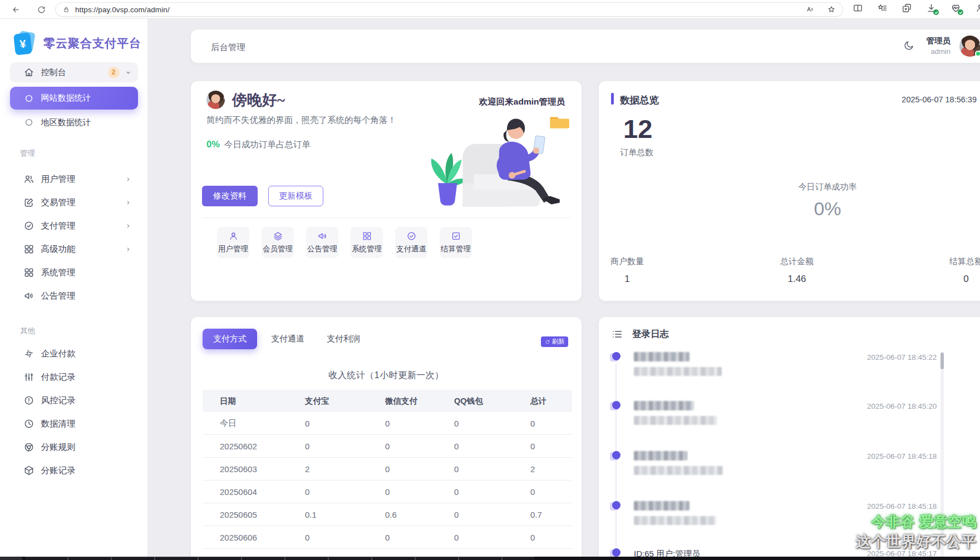 Image resolution: width=980 pixels, height=560 pixels. What do you see at coordinates (402, 515) in the screenshot?
I see `table-cell: 0.6` at bounding box center [402, 515].